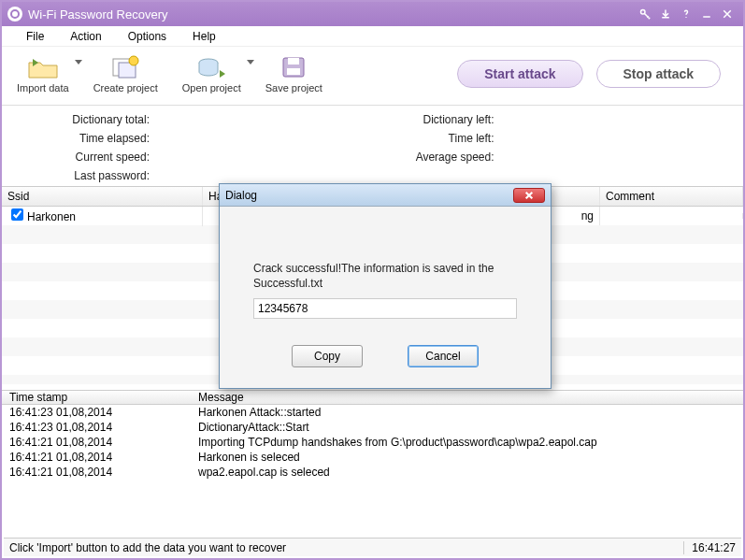 The image size is (745, 560). What do you see at coordinates (294, 74) in the screenshot?
I see `save-project-button: Save project` at bounding box center [294, 74].